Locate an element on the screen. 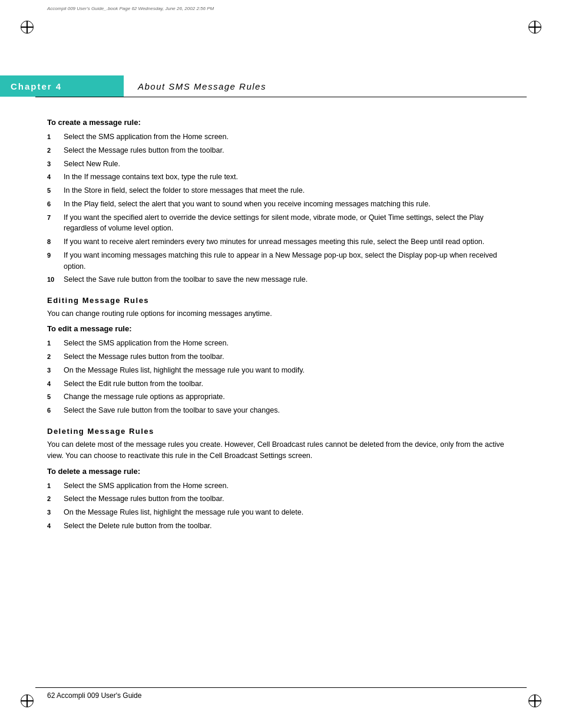 The width and height of the screenshot is (562, 728). list-item: 3Select New Rule. is located at coordinates (281, 164).